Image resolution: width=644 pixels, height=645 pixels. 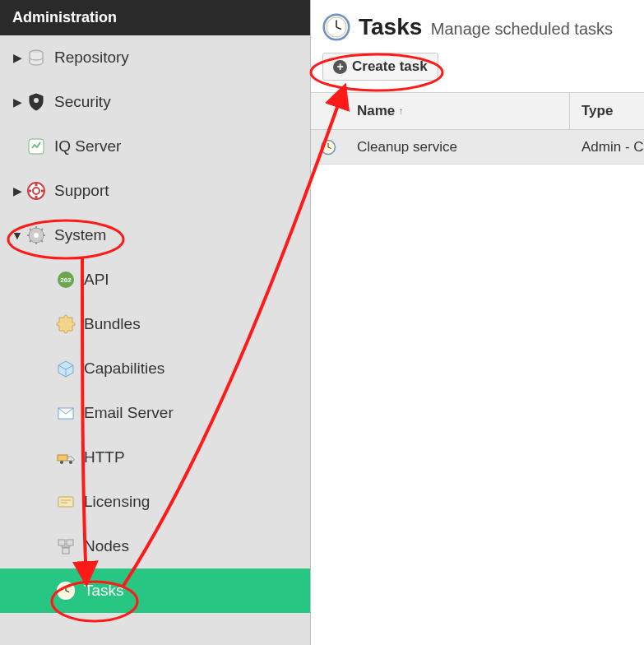 What do you see at coordinates (155, 18) in the screenshot?
I see `sidebar-title: Administration` at bounding box center [155, 18].